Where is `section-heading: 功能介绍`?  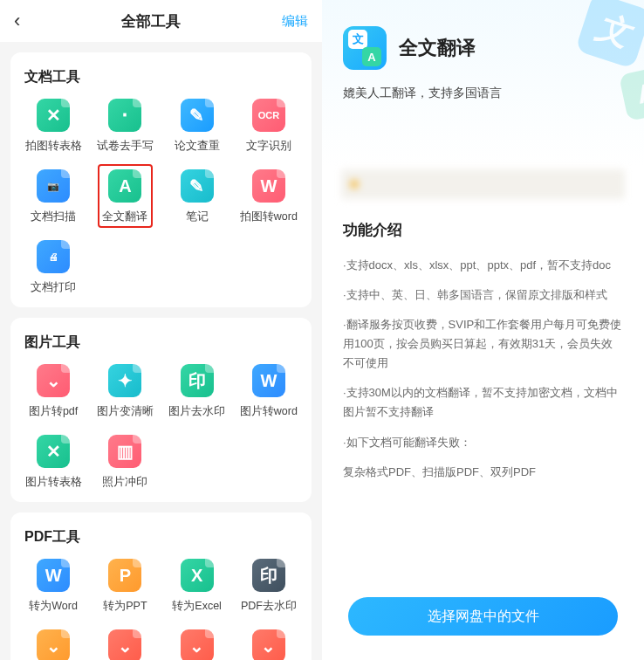
section-heading: 功能介绍 is located at coordinates (483, 230).